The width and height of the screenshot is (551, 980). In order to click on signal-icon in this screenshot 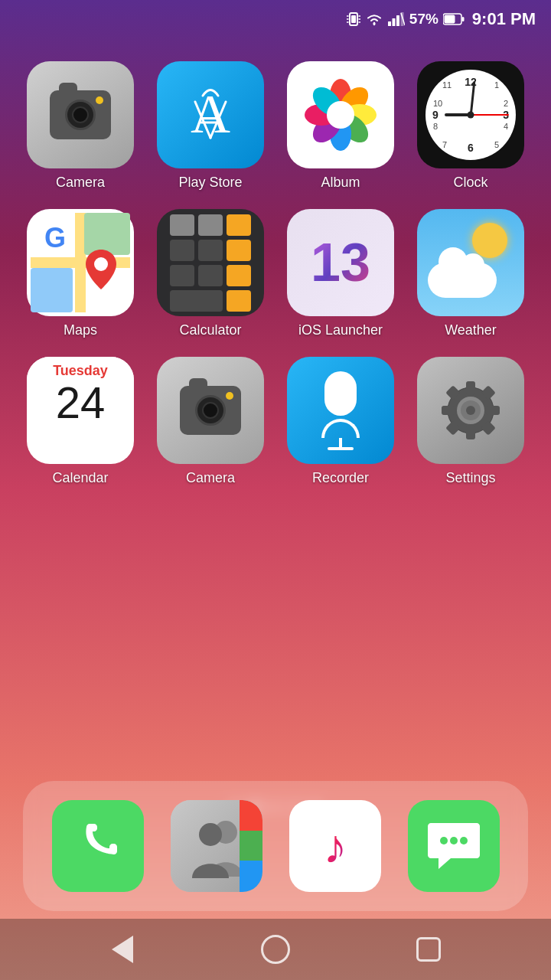, I will do `click(396, 19)`.